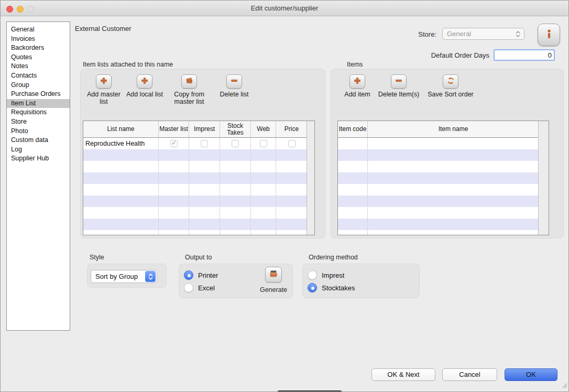 Image resolution: width=569 pixels, height=392 pixels. What do you see at coordinates (357, 94) in the screenshot?
I see `add-item-label: Add item` at bounding box center [357, 94].